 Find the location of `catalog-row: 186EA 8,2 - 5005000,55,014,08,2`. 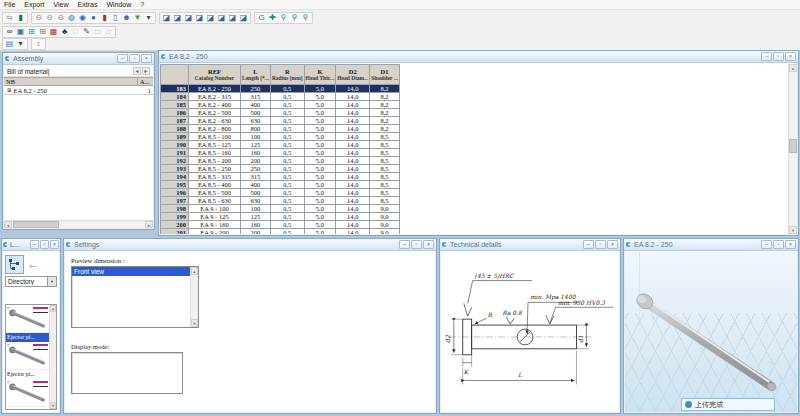

catalog-row: 186EA 8,2 - 5005000,55,014,08,2 is located at coordinates (280, 113).